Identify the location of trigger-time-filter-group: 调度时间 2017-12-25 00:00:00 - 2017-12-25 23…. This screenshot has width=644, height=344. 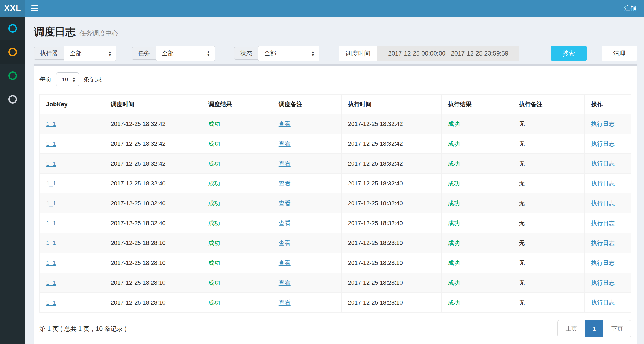
(429, 53).